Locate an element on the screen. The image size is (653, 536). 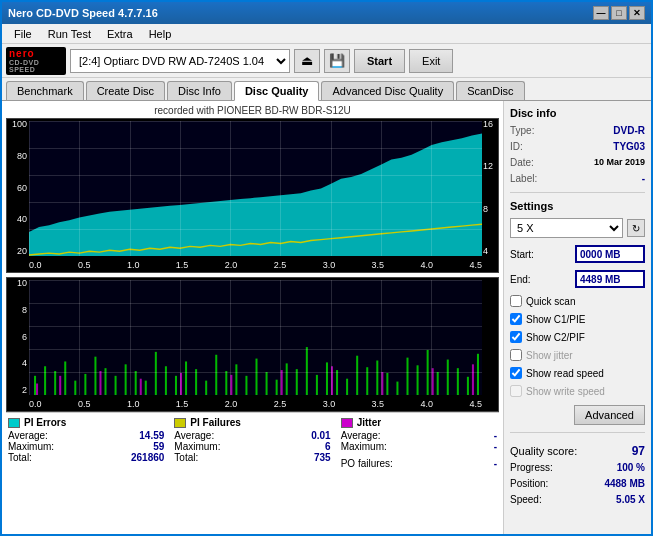
start-input is located at coordinates (610, 254).